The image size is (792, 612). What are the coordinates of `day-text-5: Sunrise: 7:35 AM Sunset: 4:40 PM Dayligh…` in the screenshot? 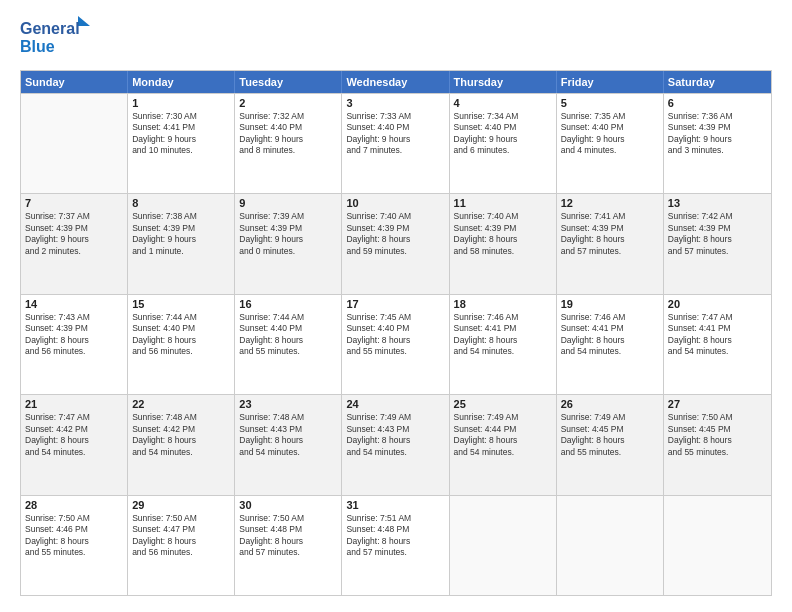 It's located at (610, 134).